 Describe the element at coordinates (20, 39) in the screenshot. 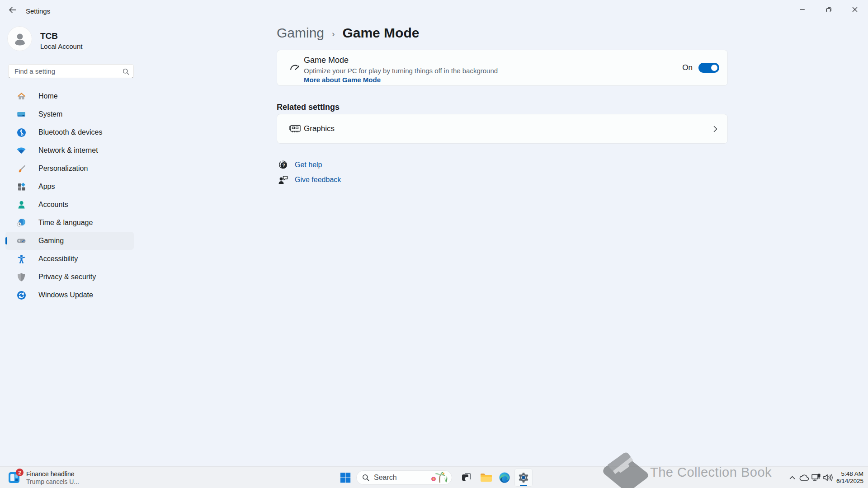

I see `person-icon` at that location.